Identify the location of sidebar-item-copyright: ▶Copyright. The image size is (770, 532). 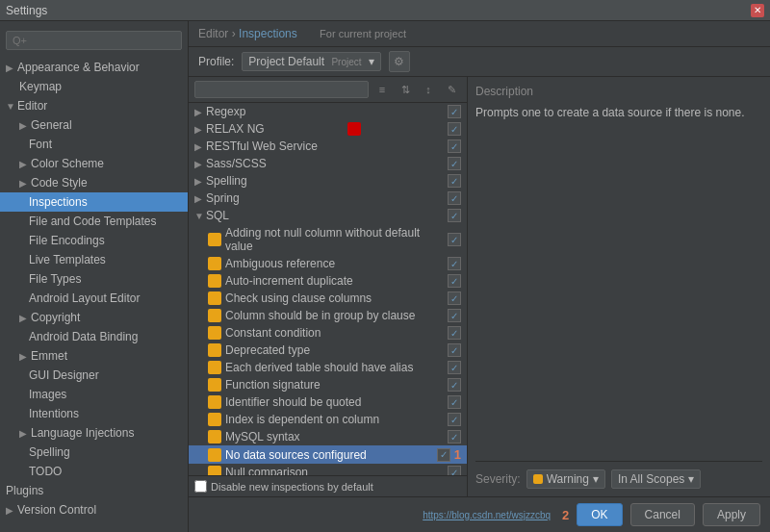
(94, 317).